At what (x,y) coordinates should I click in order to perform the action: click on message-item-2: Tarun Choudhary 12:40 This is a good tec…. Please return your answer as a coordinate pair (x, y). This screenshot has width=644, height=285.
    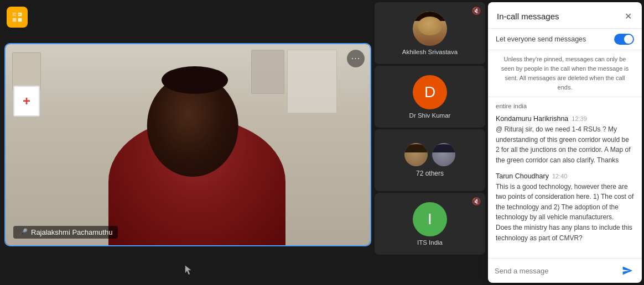
    Looking at the image, I should click on (565, 208).